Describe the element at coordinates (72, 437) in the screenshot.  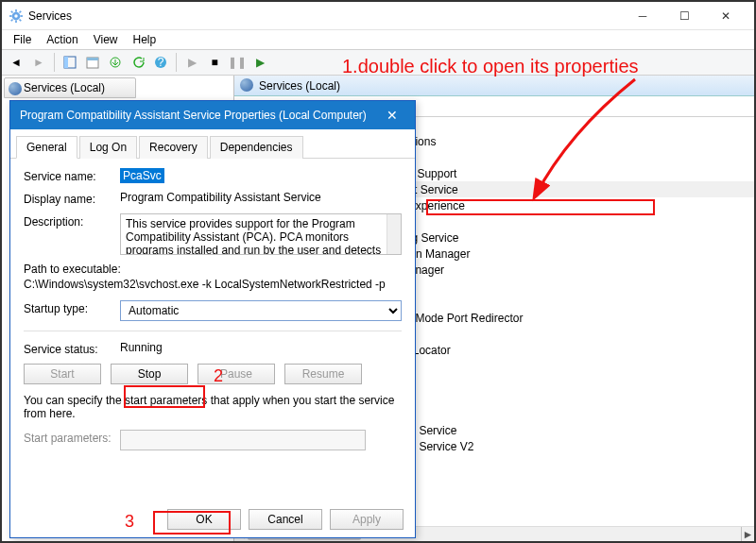
I see `label-start-params: Start parameters:` at that location.